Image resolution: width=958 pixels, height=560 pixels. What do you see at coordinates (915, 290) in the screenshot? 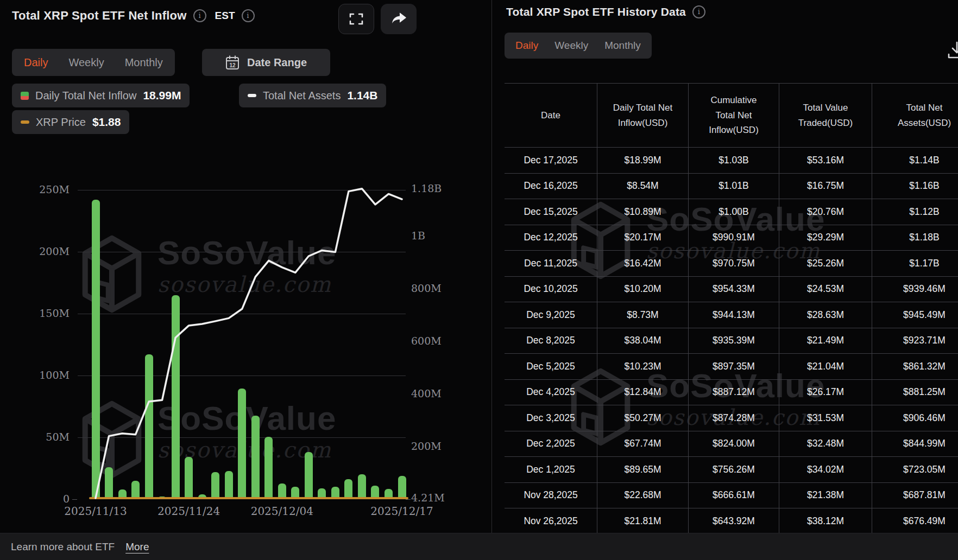
I see `cell-net-assets: $939.46M` at bounding box center [915, 290].